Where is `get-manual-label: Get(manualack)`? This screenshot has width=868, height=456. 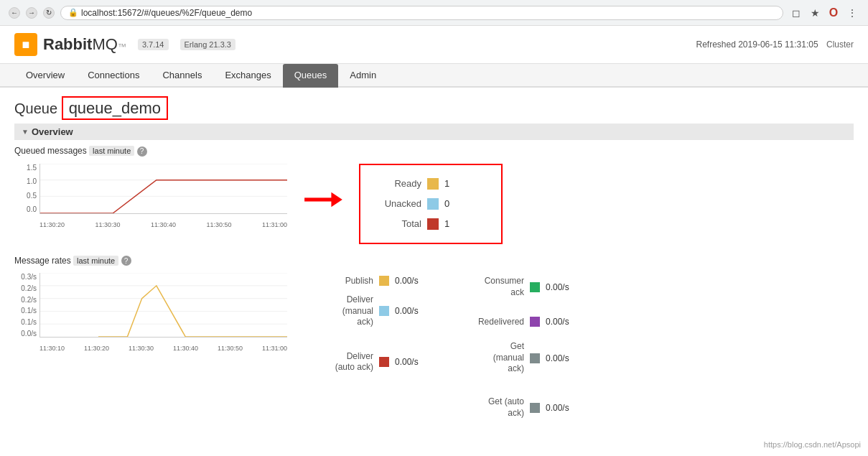 get-manual-label: Get(manualack) is located at coordinates (492, 358).